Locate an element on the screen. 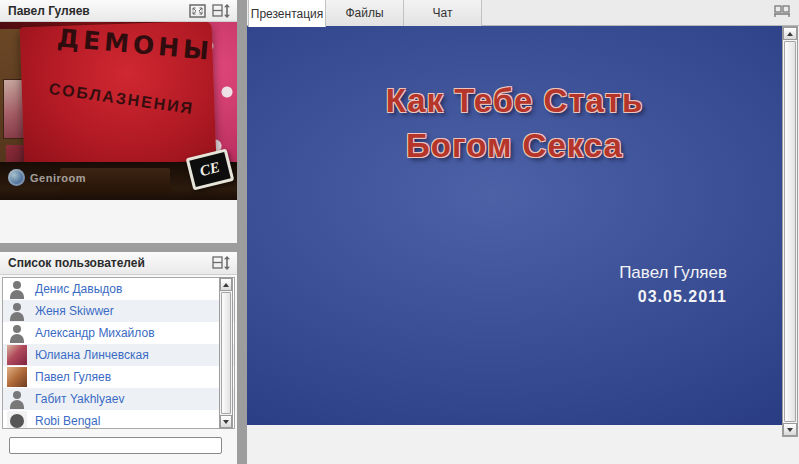 This screenshot has height=464, width=799. list-item: Robi Bengal is located at coordinates (118, 420).